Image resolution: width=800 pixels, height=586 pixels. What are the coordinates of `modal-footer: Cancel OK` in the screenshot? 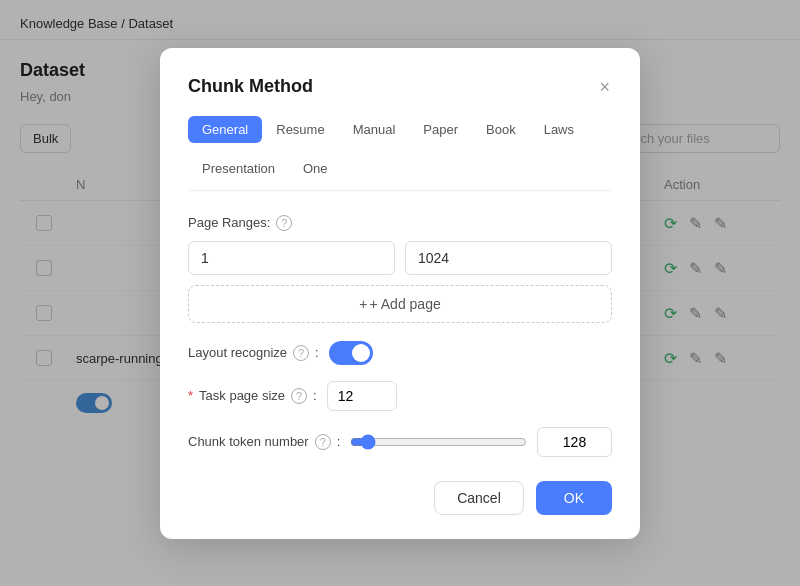 It's located at (400, 498).